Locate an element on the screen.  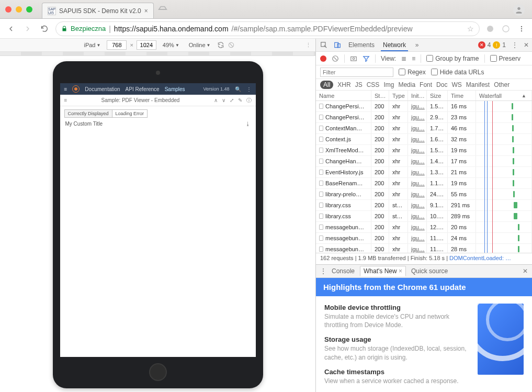
type-doc: Doc is located at coordinates (442, 85).